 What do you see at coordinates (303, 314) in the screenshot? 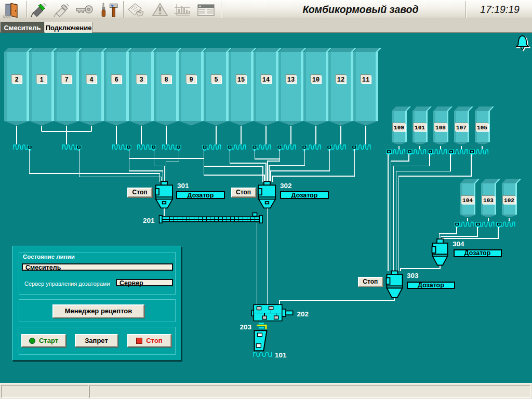
I see `svg-text: 202` at bounding box center [303, 314].